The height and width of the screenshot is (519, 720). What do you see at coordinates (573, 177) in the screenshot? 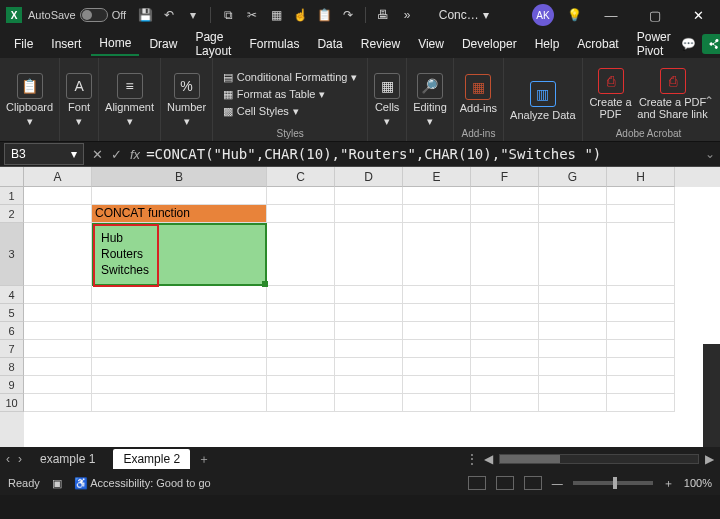
I see `col-header-g: G` at bounding box center [573, 177].